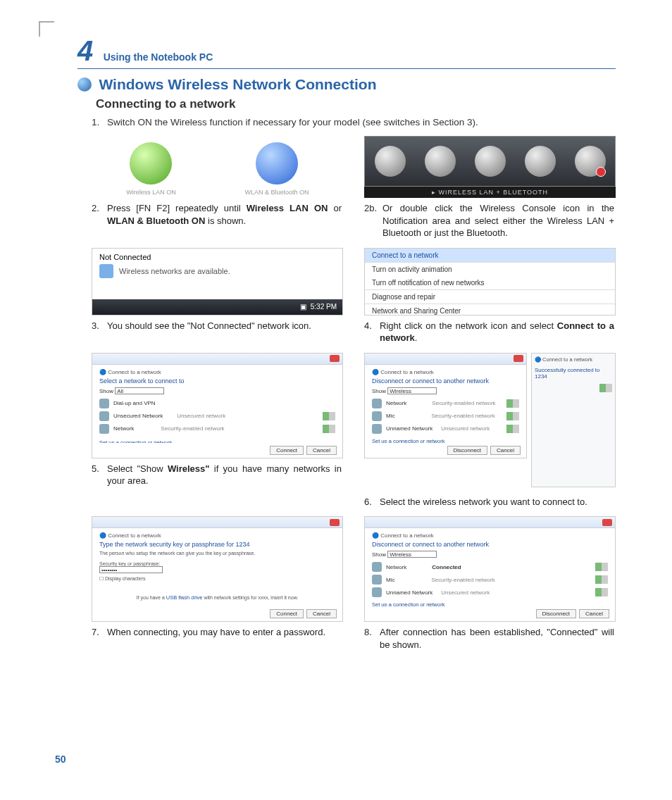  What do you see at coordinates (490, 332) in the screenshot?
I see `step-4: 4.Right click on the network icon and se…` at bounding box center [490, 332].